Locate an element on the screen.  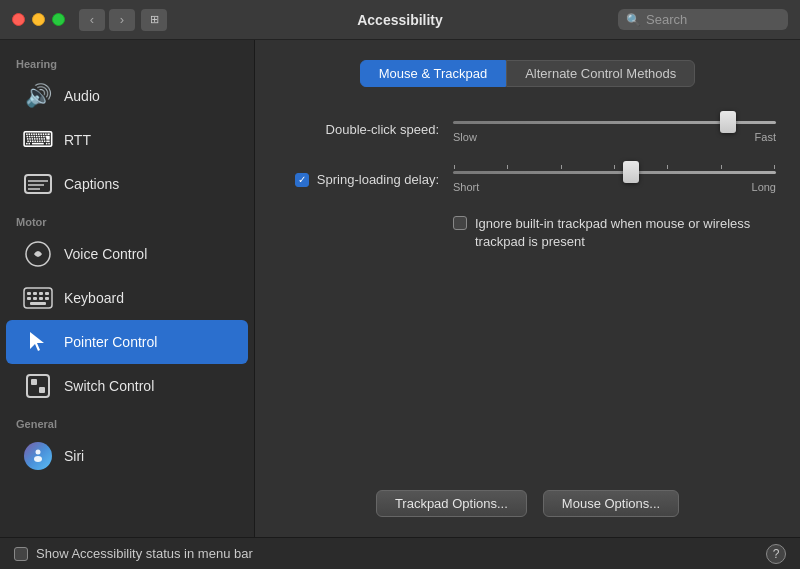
spring-loading-slider-track is located at coordinates (614, 172).